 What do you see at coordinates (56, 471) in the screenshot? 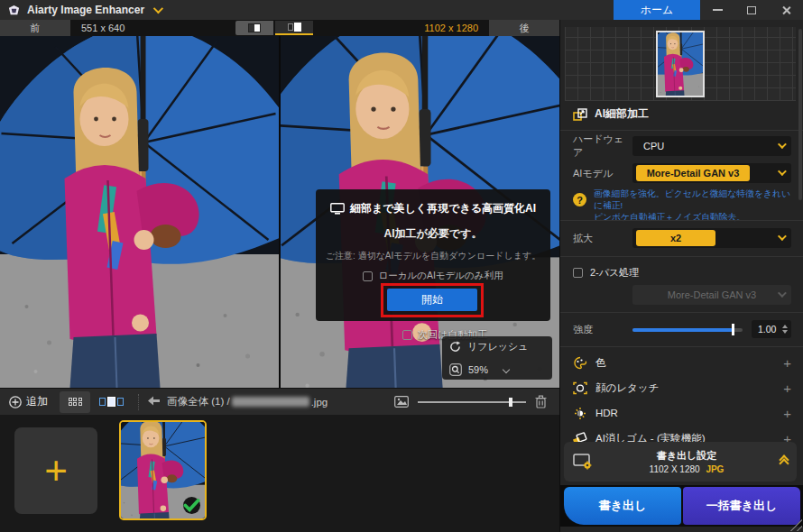
I see `add-tile-button: +` at bounding box center [56, 471].